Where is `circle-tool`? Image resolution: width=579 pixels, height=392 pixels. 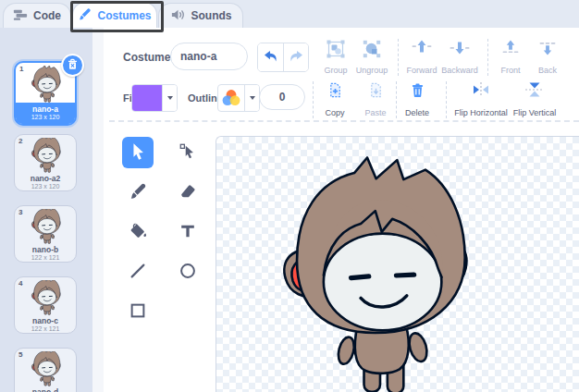 circle-tool is located at coordinates (188, 272).